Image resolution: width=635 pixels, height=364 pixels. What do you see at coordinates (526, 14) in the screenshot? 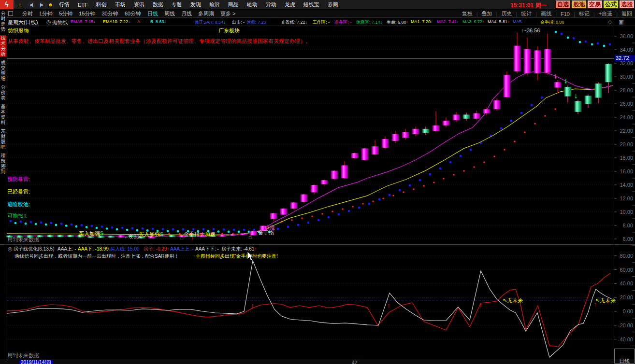
I see `tool-统计: 统计` at bounding box center [526, 14].